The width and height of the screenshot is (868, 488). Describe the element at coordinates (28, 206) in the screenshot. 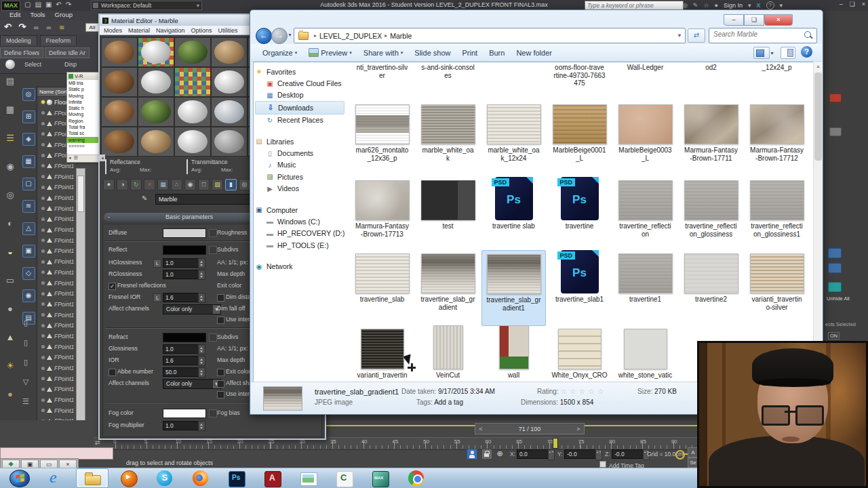

I see `tool-icon: ≋` at that location.